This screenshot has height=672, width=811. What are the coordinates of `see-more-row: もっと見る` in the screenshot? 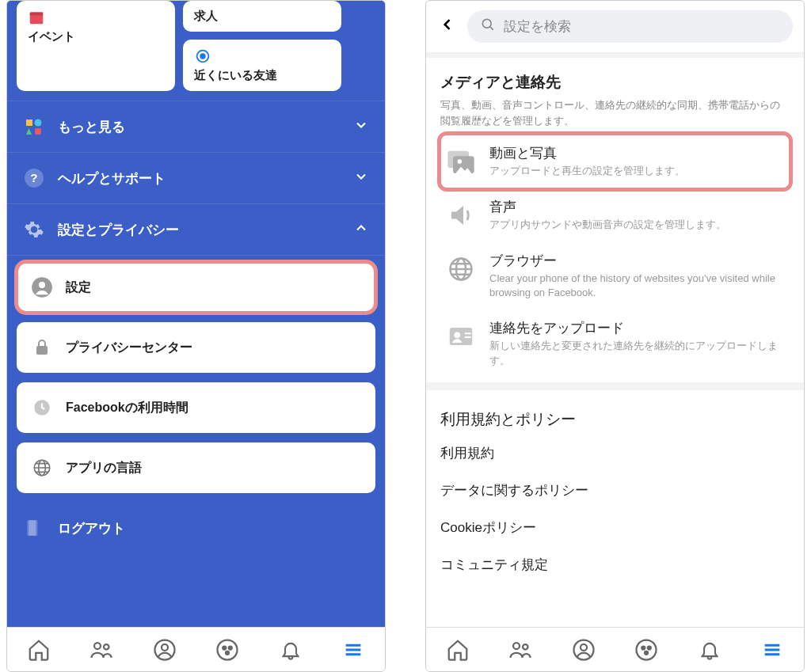 It's located at (196, 127).